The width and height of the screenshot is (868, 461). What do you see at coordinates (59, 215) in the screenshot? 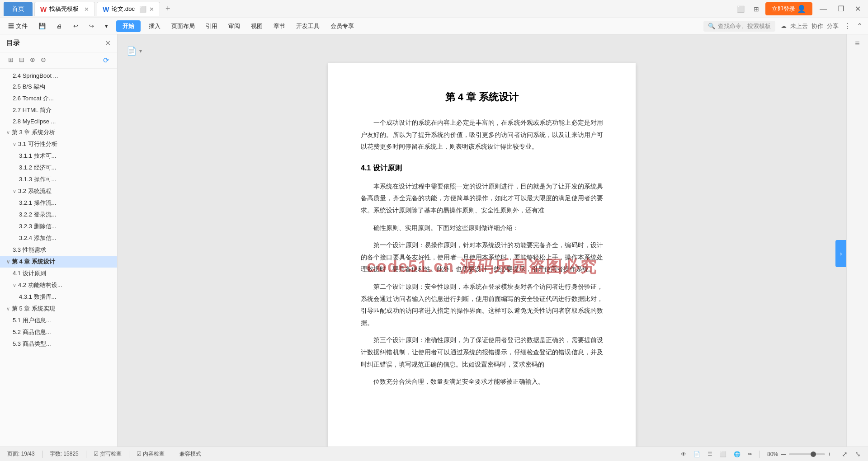
I see `sidebar-item-322: 3.2.2 登录流...` at bounding box center [59, 215].